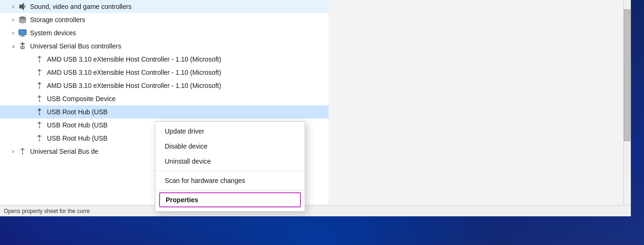 The height and width of the screenshot is (245, 644). Describe the element at coordinates (164, 59) in the screenshot. I see `tree-item-amd-usb-1: AMD USB 3.10 eXtensible Host Controller …` at that location.